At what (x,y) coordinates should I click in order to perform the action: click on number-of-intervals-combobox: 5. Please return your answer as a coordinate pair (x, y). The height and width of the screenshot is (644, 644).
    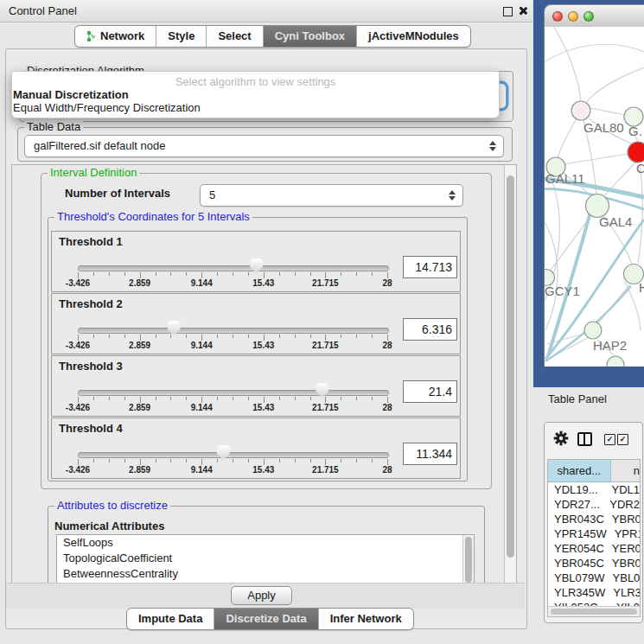
    Looking at the image, I should click on (332, 195).